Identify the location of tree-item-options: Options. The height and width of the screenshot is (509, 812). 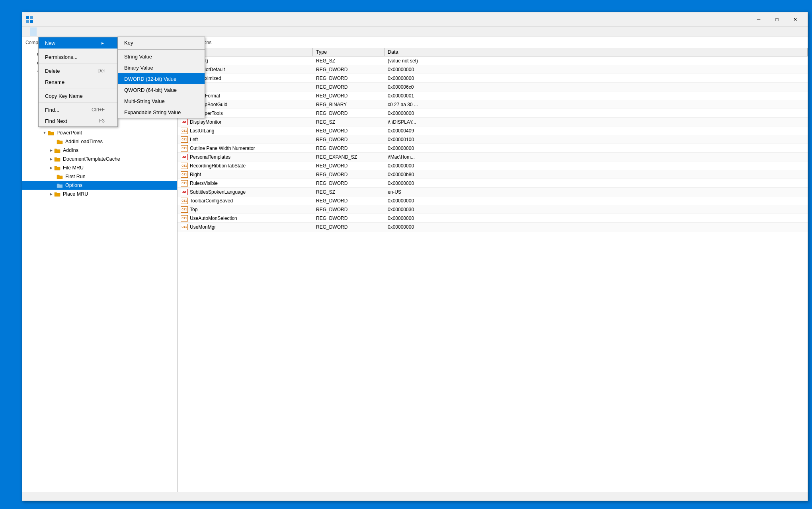
(100, 185).